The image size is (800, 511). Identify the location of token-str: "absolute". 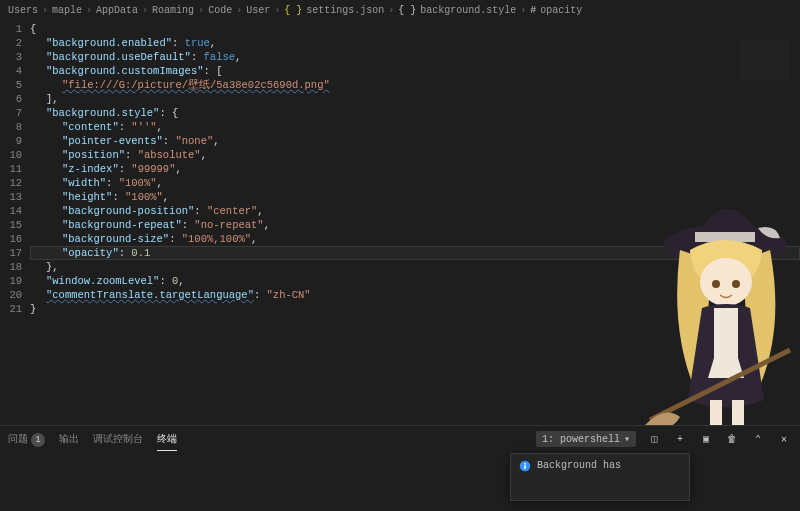
(170, 155).